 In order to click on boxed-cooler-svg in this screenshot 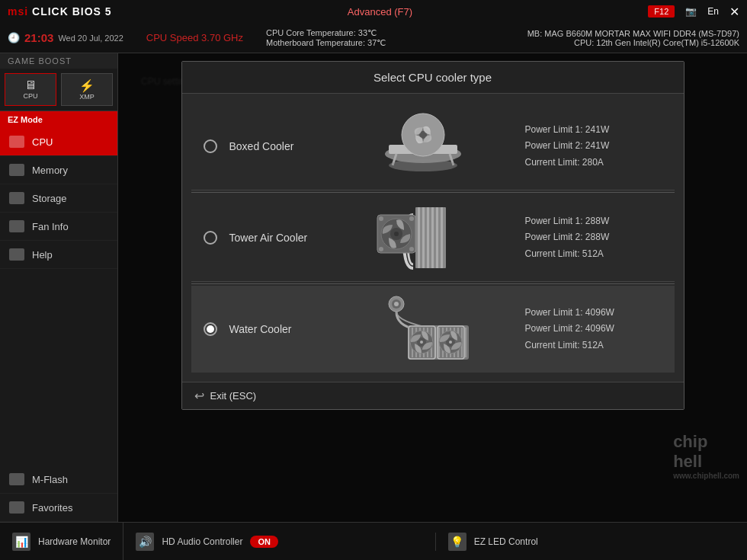, I will do `click(423, 146)`.